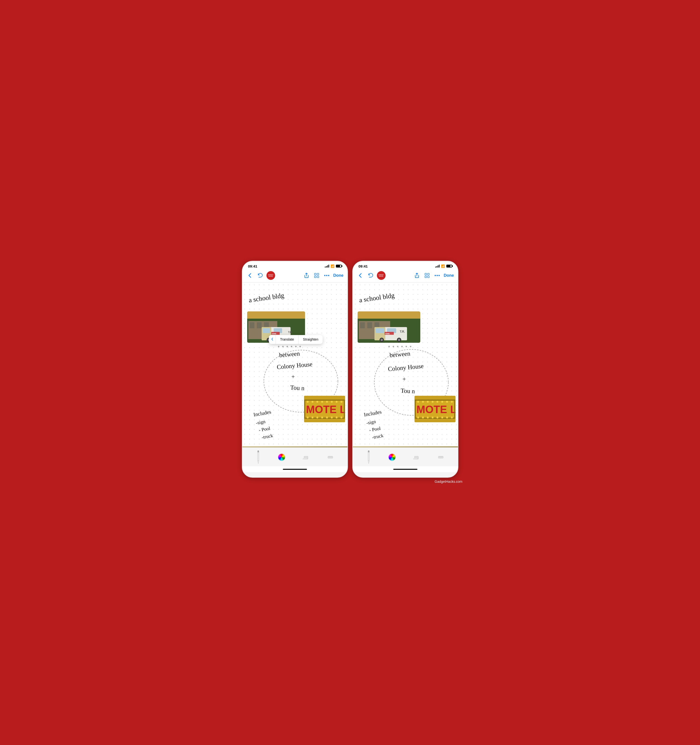  What do you see at coordinates (381, 276) in the screenshot?
I see `gadget-hacks-logo-right: GADGETHACKS` at bounding box center [381, 276].